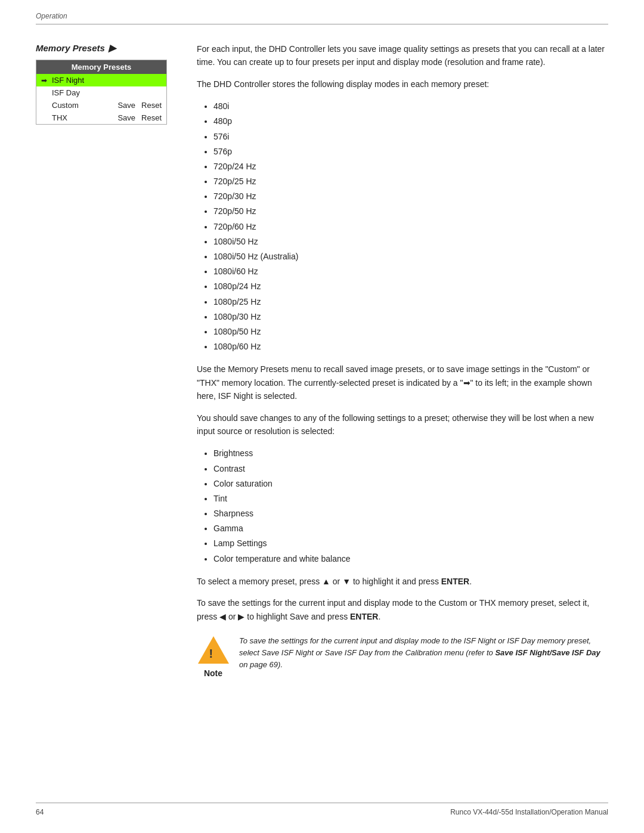 This screenshot has height=833, width=644. What do you see at coordinates (151, 118) in the screenshot?
I see `thx-reset-button: Reset` at bounding box center [151, 118].